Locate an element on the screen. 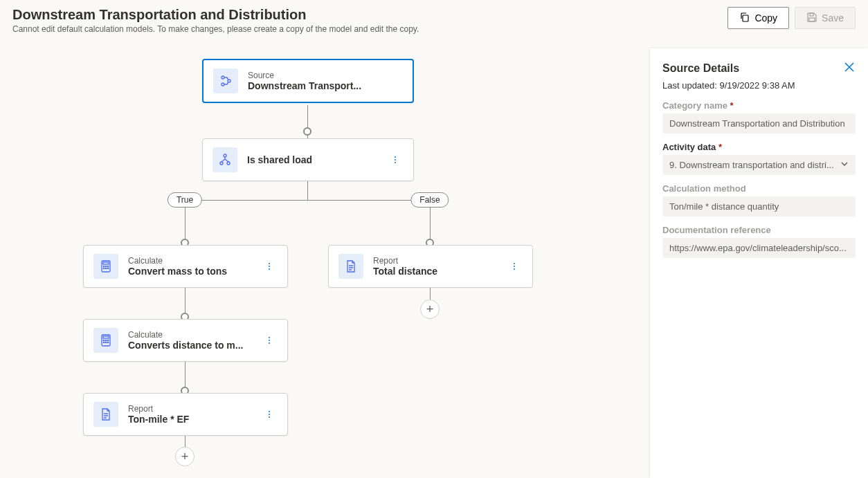 This screenshot has width=868, height=478. save-label: Save is located at coordinates (833, 18).